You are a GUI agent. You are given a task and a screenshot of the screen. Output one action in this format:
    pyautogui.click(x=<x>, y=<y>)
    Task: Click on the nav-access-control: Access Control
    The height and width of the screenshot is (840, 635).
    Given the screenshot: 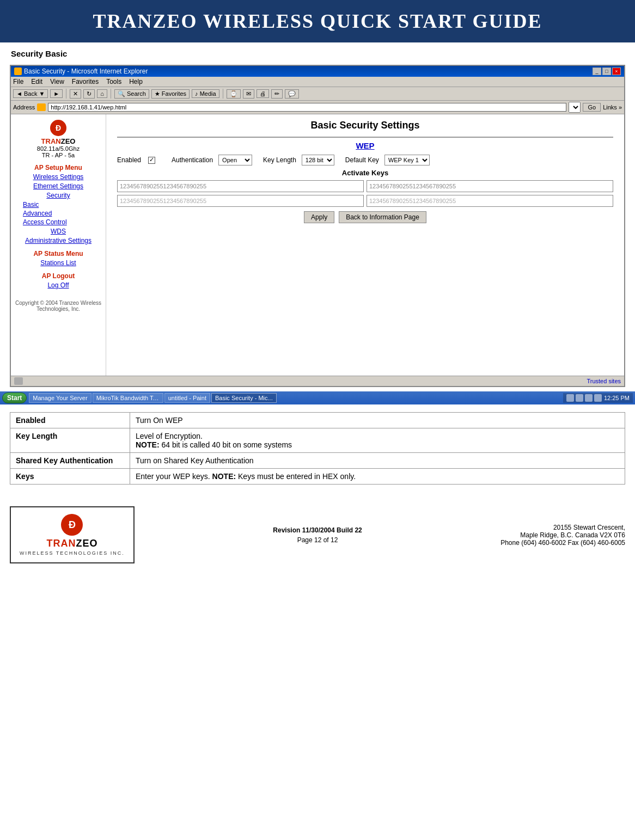 What is the action you would take?
    pyautogui.click(x=62, y=222)
    